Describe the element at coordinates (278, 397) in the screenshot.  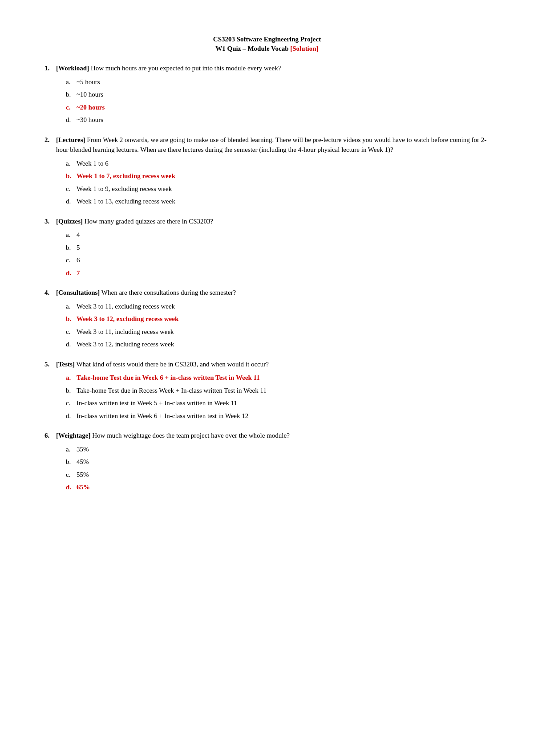
I see `question-5-options: a.Take-home Test due in Week 6 + in-clas…` at that location.